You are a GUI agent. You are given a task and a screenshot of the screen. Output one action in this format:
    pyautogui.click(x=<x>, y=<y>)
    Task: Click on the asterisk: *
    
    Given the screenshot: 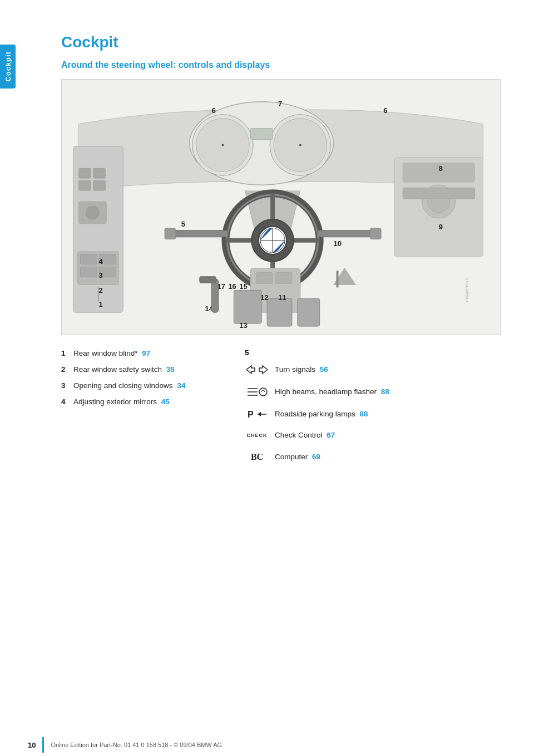 What is the action you would take?
    pyautogui.click(x=136, y=353)
    